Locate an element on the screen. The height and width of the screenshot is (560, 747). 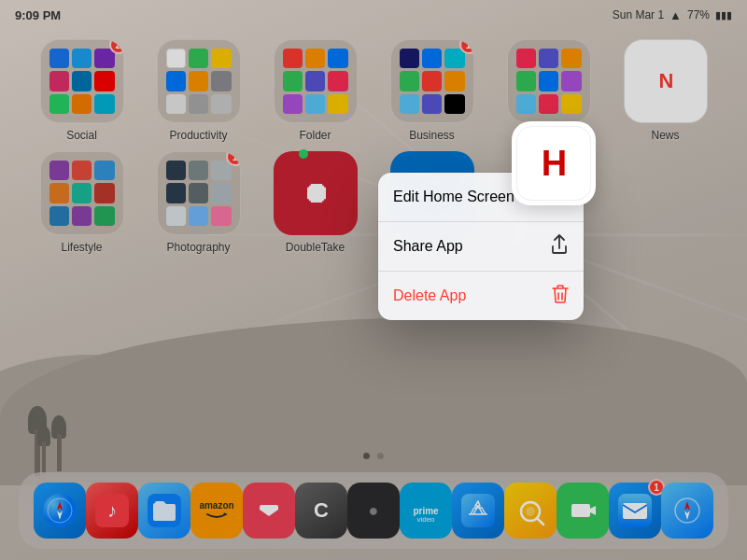
share-app-label: Share App is located at coordinates (428, 246).